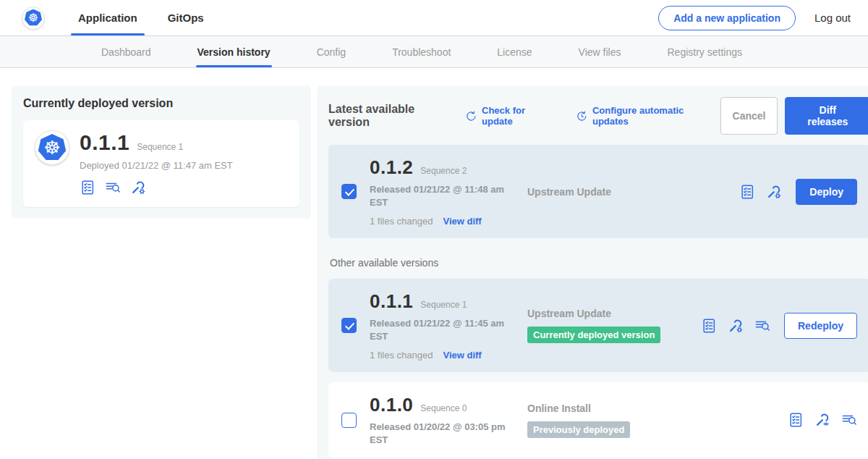  Describe the element at coordinates (126, 52) in the screenshot. I see `subnav-tab-dashboard: Dashboard` at that location.